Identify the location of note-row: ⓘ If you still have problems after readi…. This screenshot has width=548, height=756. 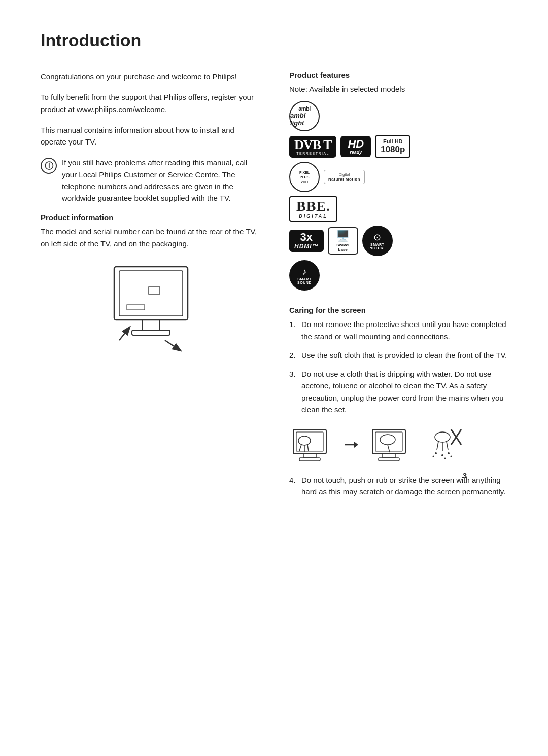
(150, 181).